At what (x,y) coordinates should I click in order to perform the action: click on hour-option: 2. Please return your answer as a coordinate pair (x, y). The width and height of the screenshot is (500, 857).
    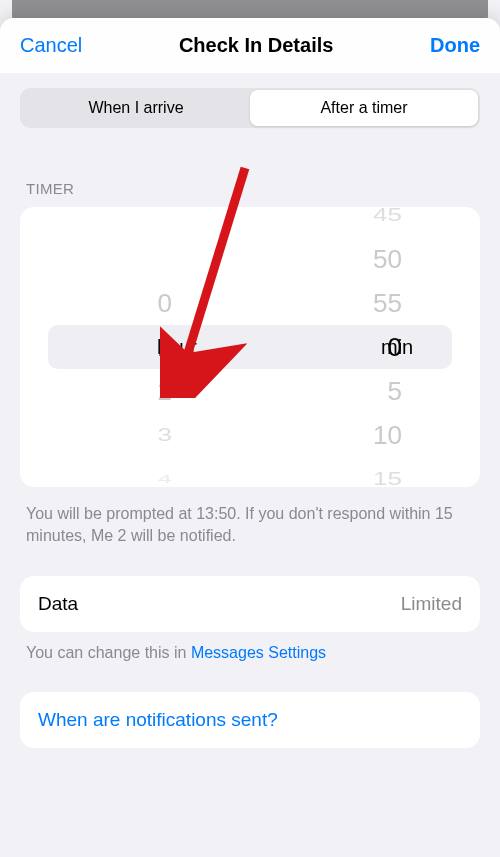
    Looking at the image, I should click on (135, 391).